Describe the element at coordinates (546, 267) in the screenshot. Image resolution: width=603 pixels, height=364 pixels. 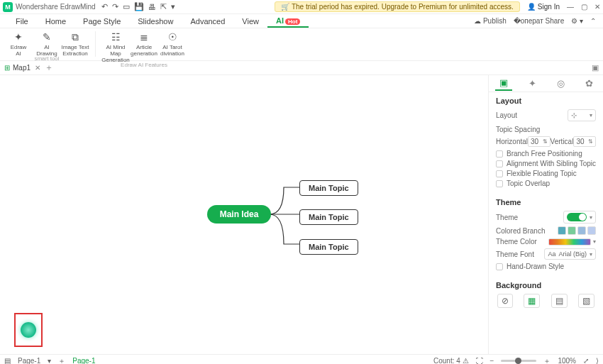
I see `check-hand-drawn: Hand-Drawn Style` at that location.